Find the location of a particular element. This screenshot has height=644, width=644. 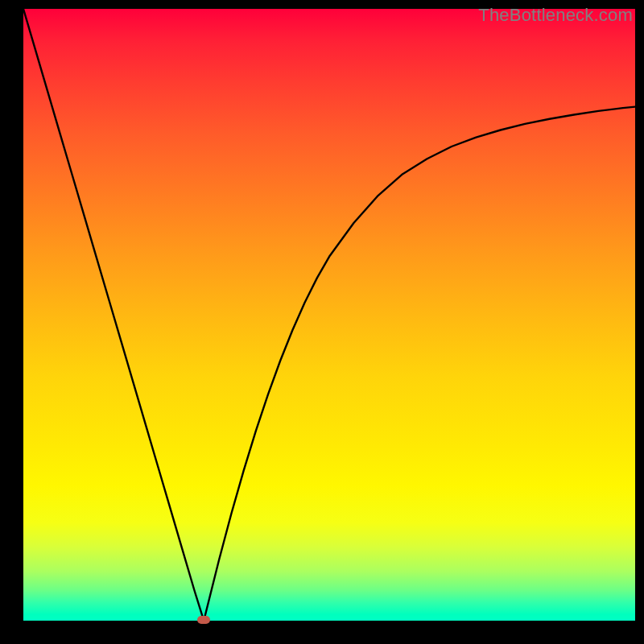

attribution-text: TheBottleneck.com is located at coordinates (555, 15).